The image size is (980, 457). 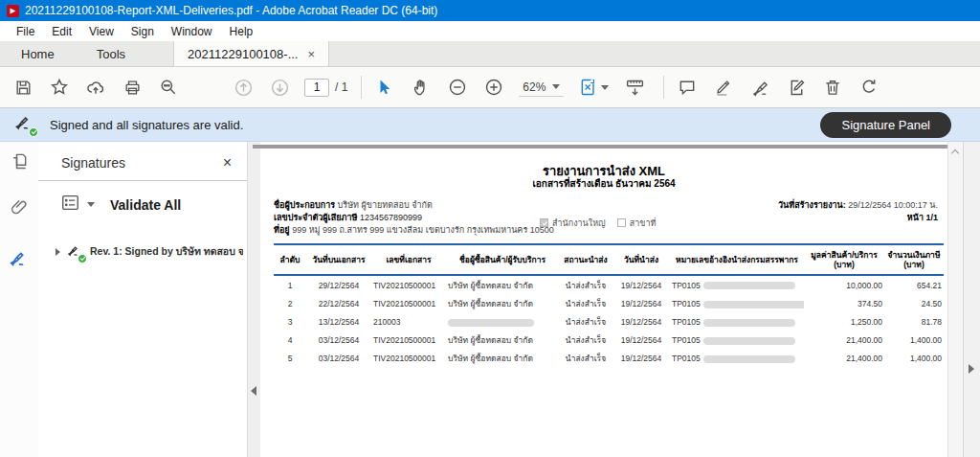 I want to click on signed-valid-icon, so click(x=75, y=252).